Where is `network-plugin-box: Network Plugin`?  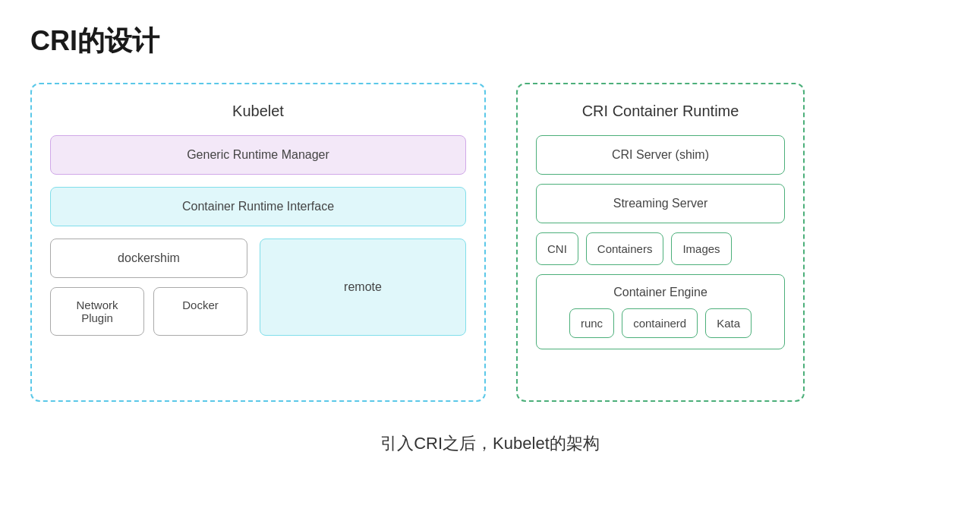
network-plugin-box: Network Plugin is located at coordinates (97, 311).